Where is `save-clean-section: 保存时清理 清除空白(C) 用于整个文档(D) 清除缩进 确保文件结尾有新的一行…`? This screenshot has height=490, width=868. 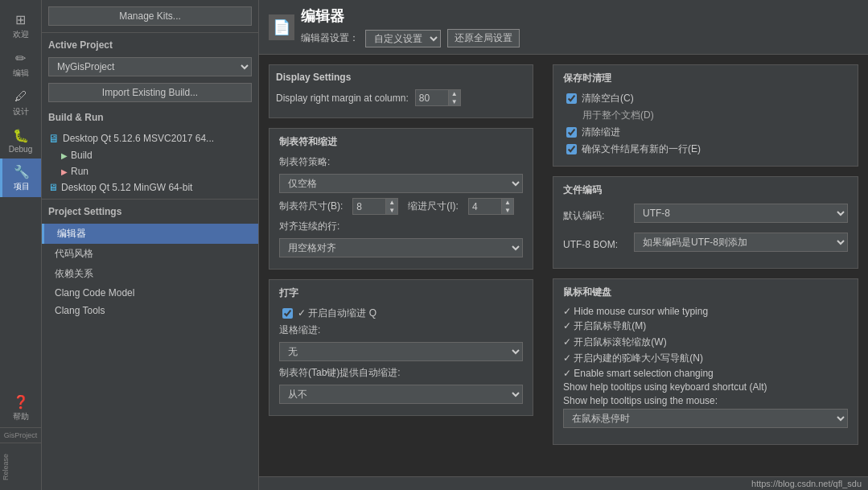
save-clean-section: 保存时清理 清除空白(C) 用于整个文档(D) 清除缩进 确保文件结尾有新的一行… is located at coordinates (706, 116).